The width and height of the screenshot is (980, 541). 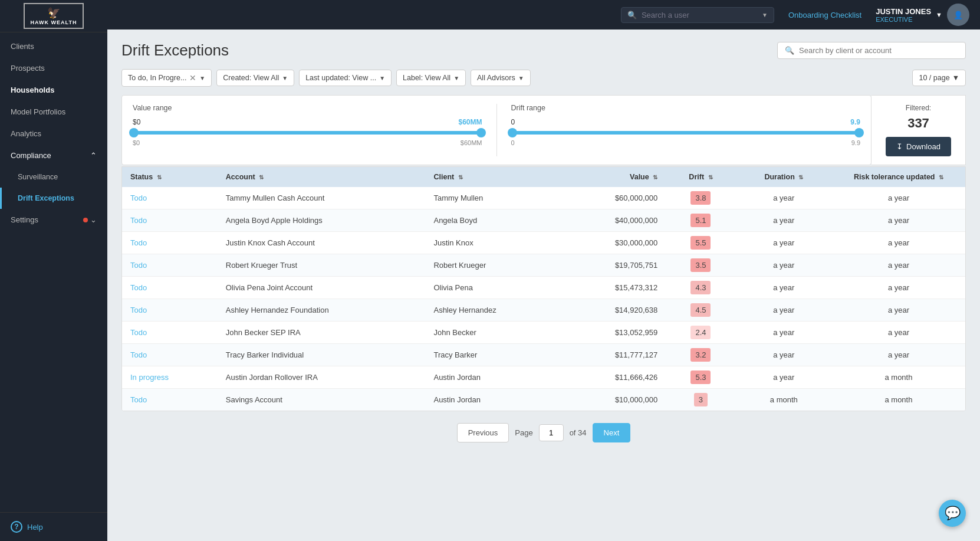 What do you see at coordinates (544, 130) in the screenshot?
I see `ranges-download-row: Value range $0 $60MM $0 $60MM` at bounding box center [544, 130].